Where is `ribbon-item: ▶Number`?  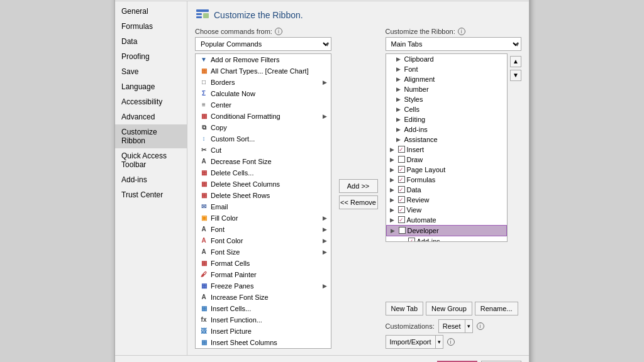
ribbon-item: ▶Number is located at coordinates (447, 89).